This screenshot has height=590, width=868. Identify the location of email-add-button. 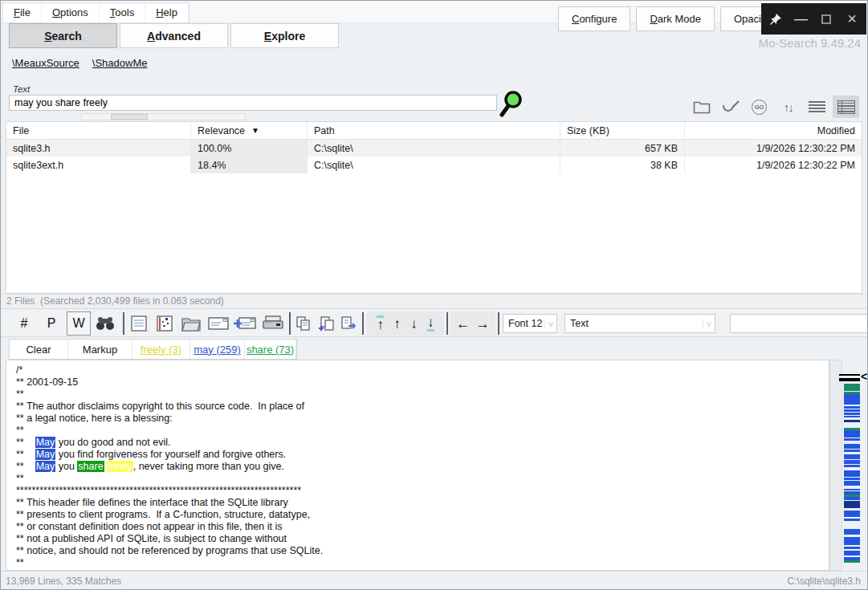
(245, 323).